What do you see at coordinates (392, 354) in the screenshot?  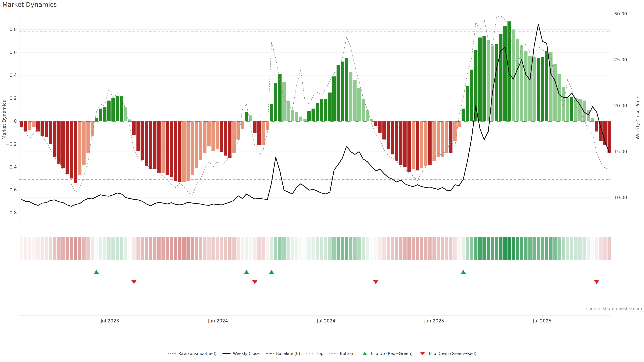 I see `legend-label: Flip Up (Red→Green)` at bounding box center [392, 354].